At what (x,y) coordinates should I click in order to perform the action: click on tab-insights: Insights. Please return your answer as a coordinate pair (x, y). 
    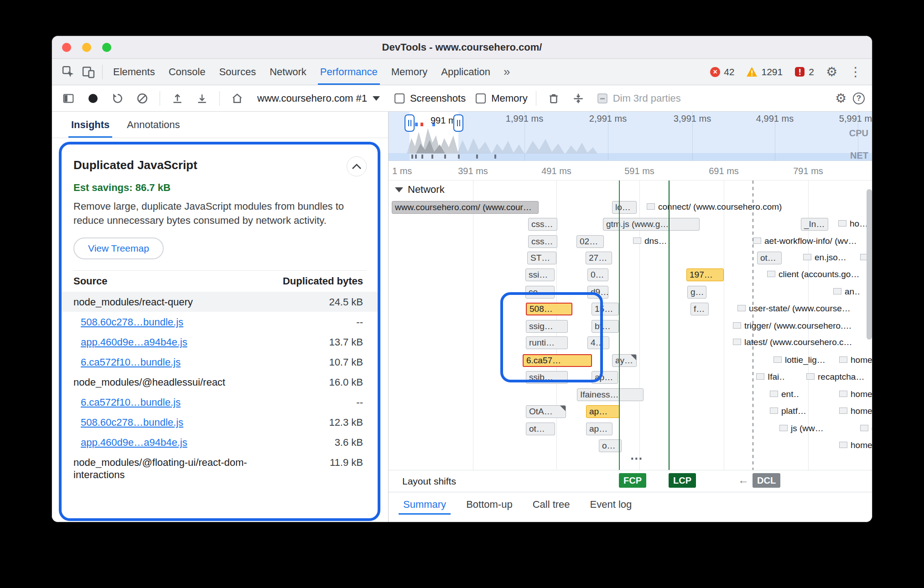
    Looking at the image, I should click on (90, 125).